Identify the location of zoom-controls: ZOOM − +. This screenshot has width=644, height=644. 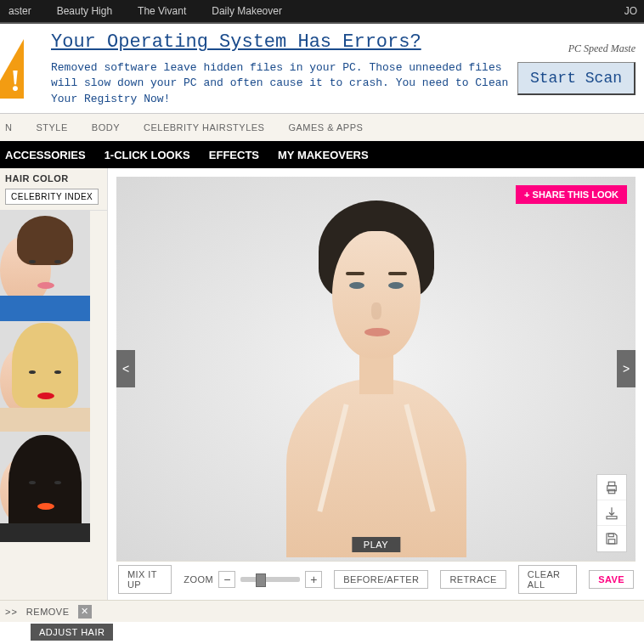
(253, 579).